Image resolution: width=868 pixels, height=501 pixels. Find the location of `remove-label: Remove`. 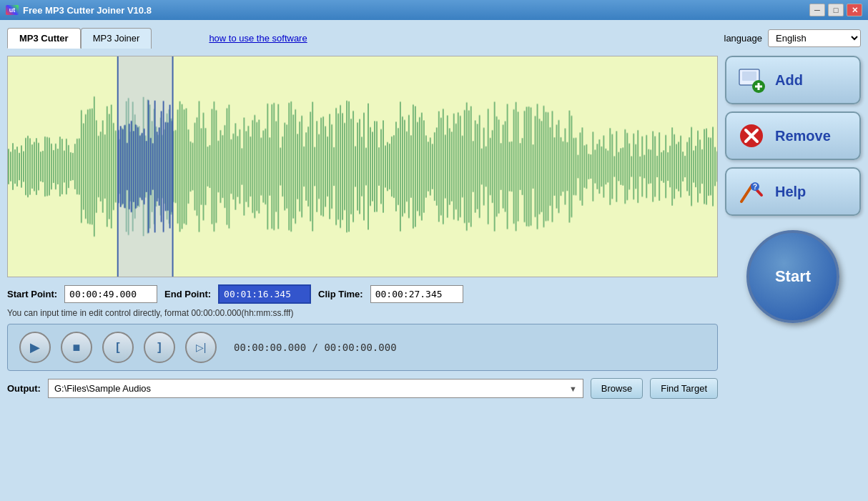

remove-label: Remove is located at coordinates (803, 136).